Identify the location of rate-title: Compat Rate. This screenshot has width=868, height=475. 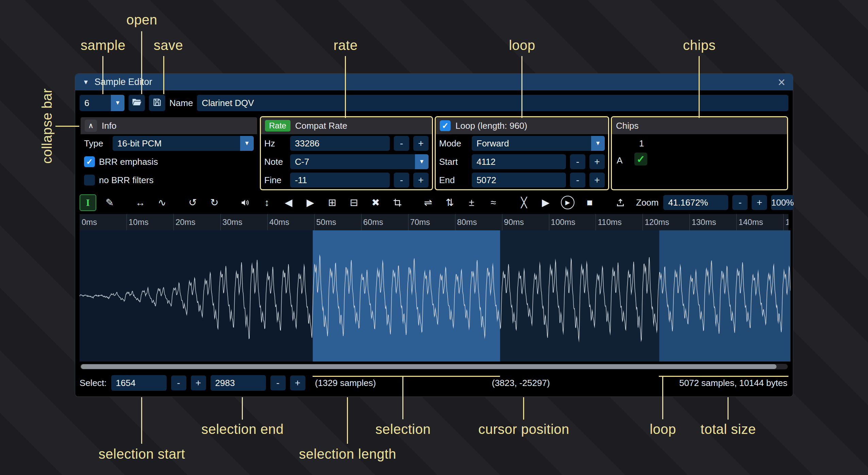
(321, 126).